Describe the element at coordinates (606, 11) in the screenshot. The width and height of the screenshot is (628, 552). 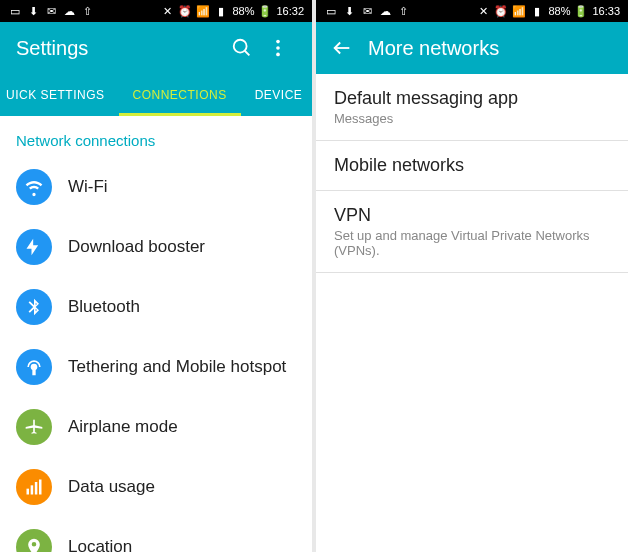
I see `clock: 16:33` at that location.